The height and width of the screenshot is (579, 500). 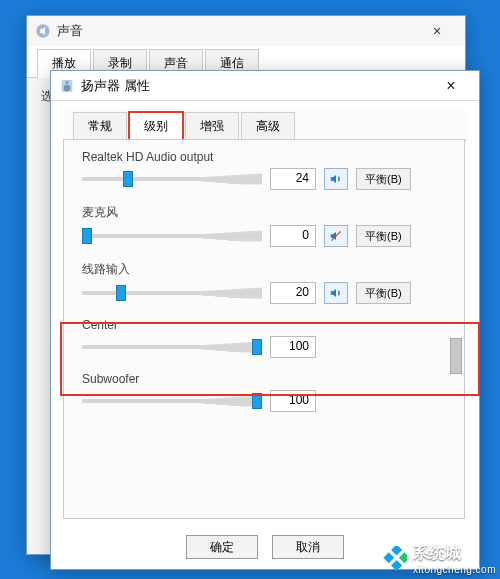 I want to click on watermark-name: 系统城, so click(x=454, y=554).